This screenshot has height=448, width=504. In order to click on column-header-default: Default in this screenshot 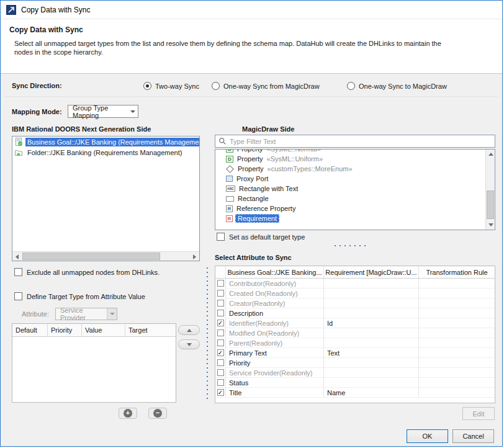, I will do `click(30, 330)`.